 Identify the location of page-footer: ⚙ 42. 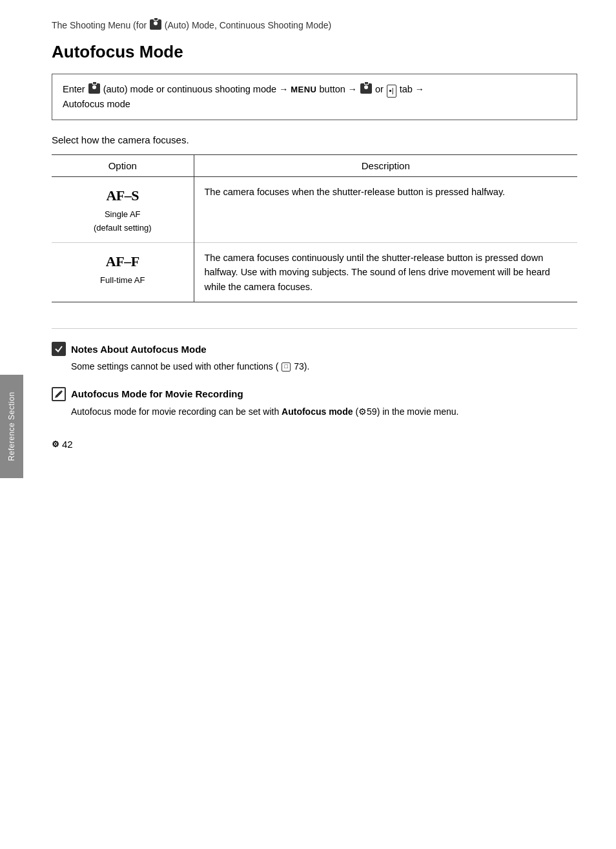
(314, 445).